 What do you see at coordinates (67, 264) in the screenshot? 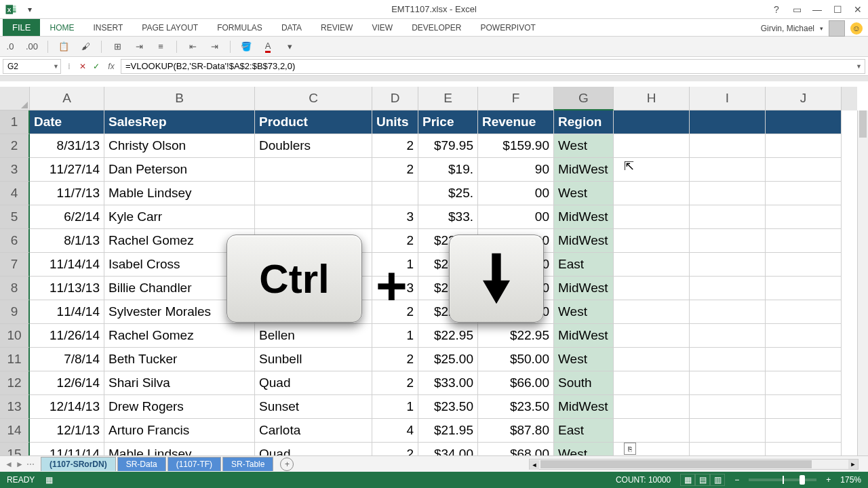
I see `data-cell: 11/14/14` at bounding box center [67, 264].